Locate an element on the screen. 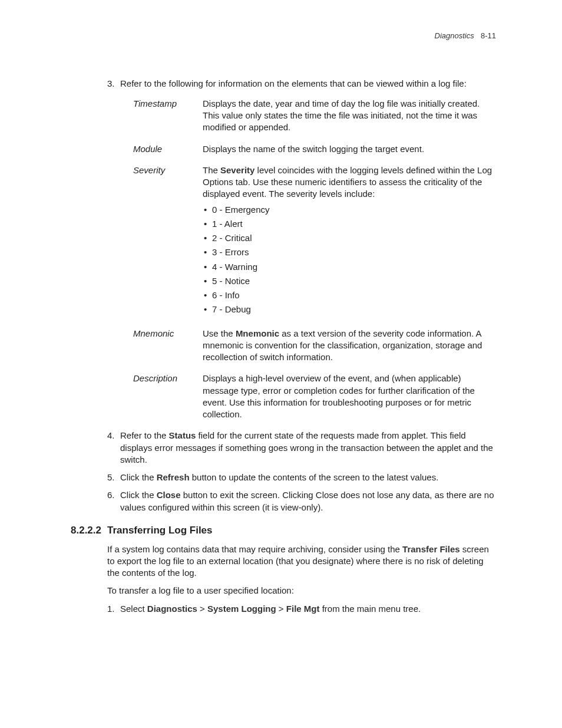 Image resolution: width=562 pixels, height=728 pixels. severity-level: 7 - Debug is located at coordinates (350, 309).